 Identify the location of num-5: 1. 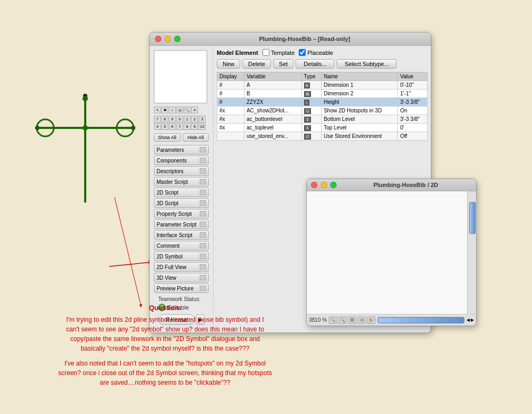
(187, 119).